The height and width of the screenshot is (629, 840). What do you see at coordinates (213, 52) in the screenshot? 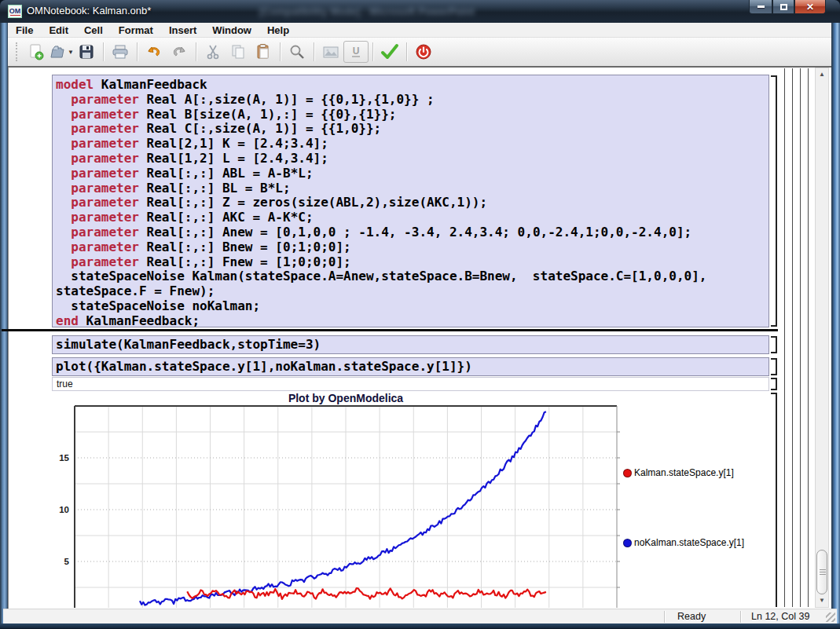
I see `cut-button` at bounding box center [213, 52].